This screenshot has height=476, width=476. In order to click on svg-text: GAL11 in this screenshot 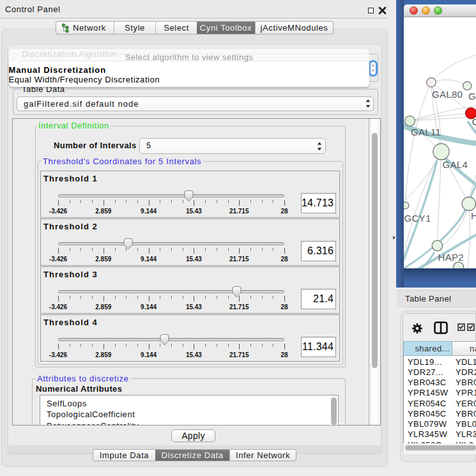, I will do `click(426, 132)`.